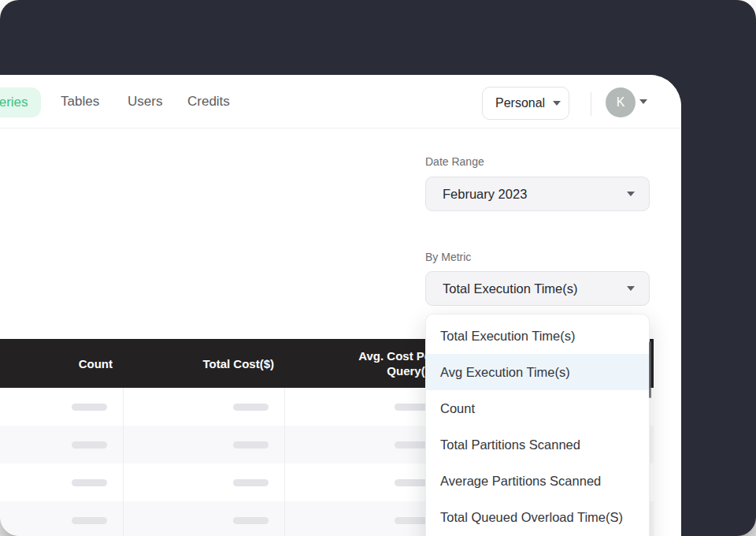  What do you see at coordinates (650, 370) in the screenshot?
I see `dropdown-scrollbar` at bounding box center [650, 370].